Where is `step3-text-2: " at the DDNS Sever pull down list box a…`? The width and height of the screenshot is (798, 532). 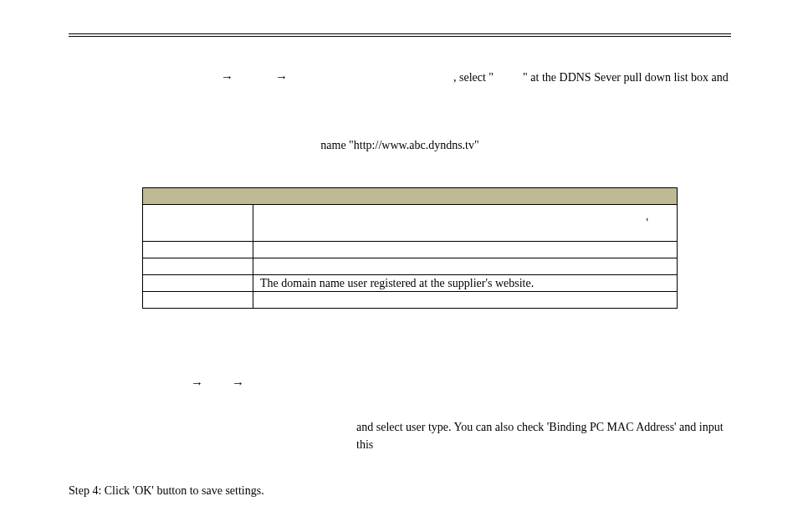 step3-text-2: " at the DDNS Sever pull down list box a… is located at coordinates (626, 77).